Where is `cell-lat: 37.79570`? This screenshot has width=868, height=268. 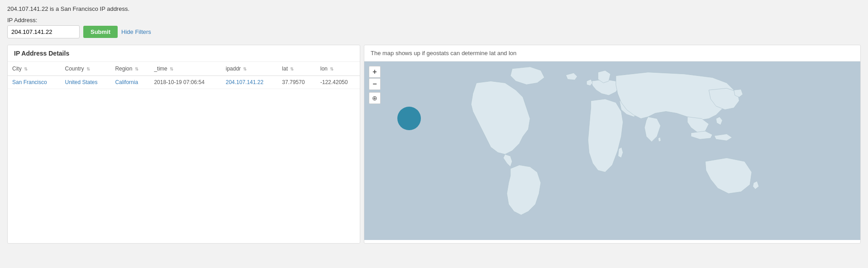 cell-lat: 37.79570 is located at coordinates (296, 82).